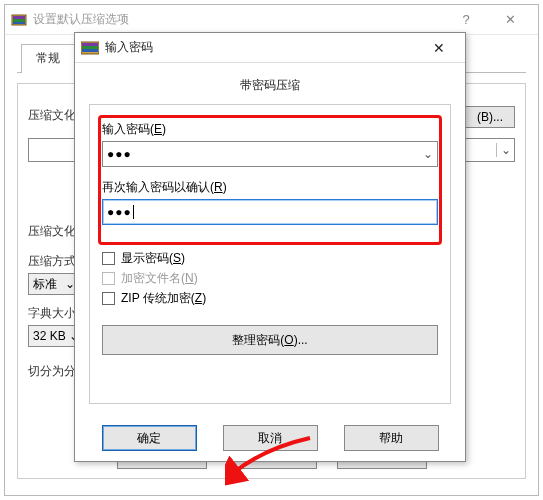  I want to click on text-caret, so click(134, 212).